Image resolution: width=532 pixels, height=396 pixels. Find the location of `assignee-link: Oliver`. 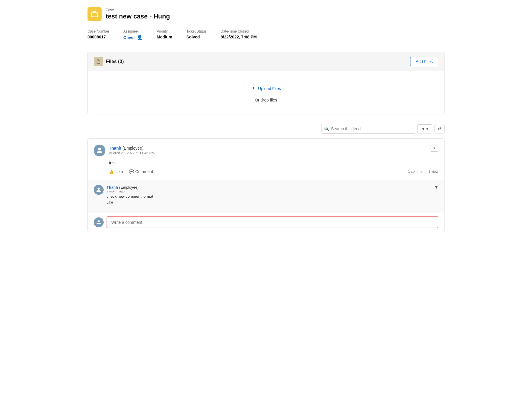

assignee-link: Oliver is located at coordinates (129, 38).